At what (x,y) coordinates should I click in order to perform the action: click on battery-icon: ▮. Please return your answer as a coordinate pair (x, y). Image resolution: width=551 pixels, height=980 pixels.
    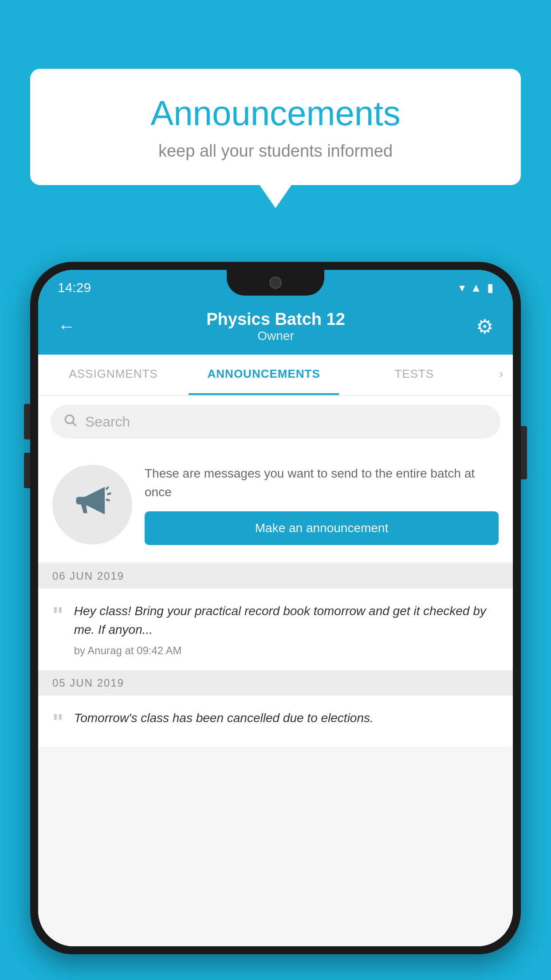
    Looking at the image, I should click on (490, 288).